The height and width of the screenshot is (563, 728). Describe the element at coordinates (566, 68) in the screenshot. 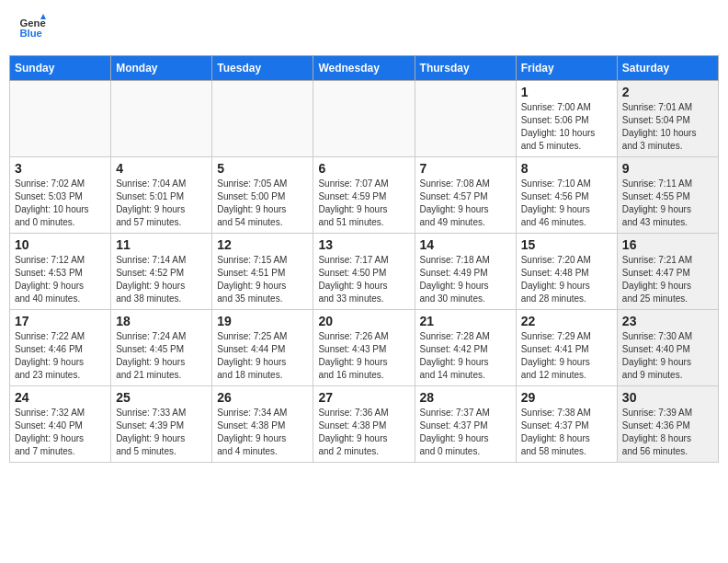

I see `weekday-header-cell: Friday` at that location.